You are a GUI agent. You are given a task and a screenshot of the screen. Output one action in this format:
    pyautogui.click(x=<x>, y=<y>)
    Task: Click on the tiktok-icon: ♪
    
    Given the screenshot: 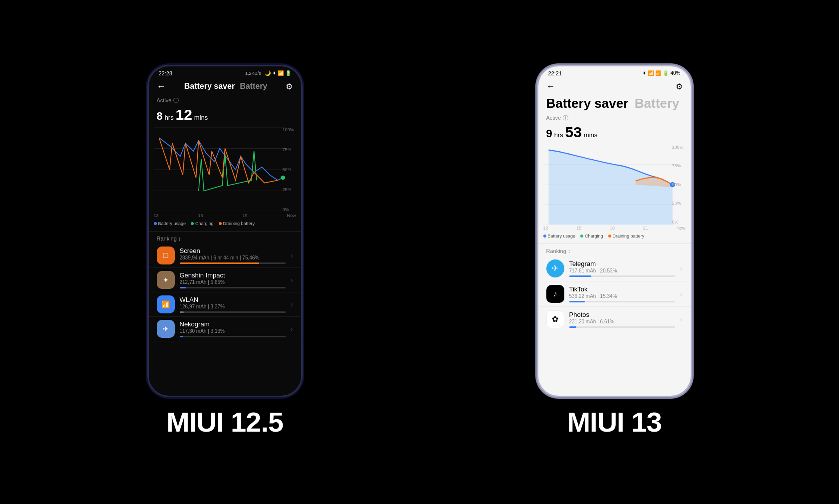 What is the action you would take?
    pyautogui.click(x=555, y=294)
    